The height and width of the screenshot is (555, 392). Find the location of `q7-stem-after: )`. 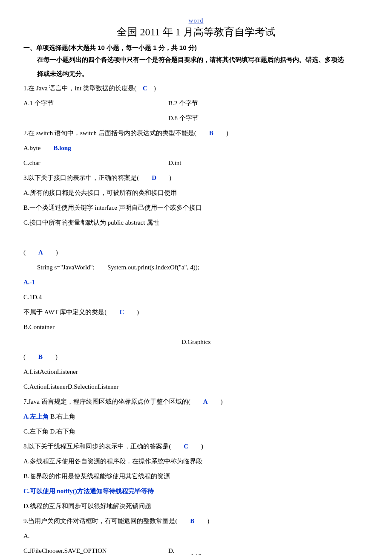

q7-stem-after: ) is located at coordinates (216, 402).